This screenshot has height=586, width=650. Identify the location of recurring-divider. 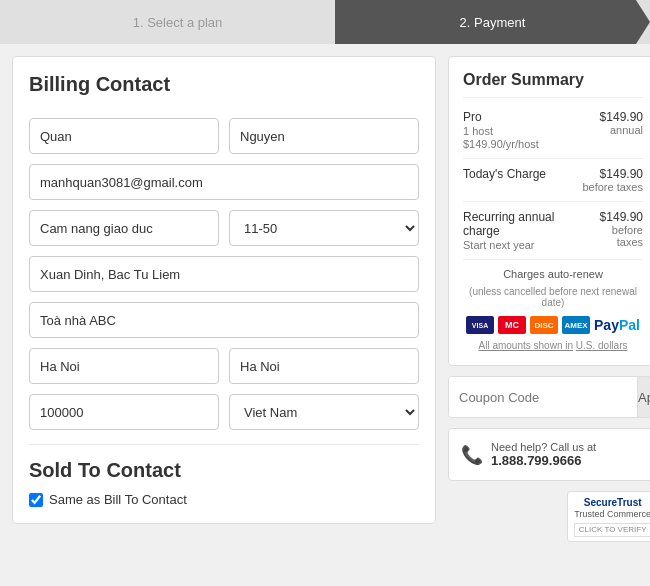
(553, 260).